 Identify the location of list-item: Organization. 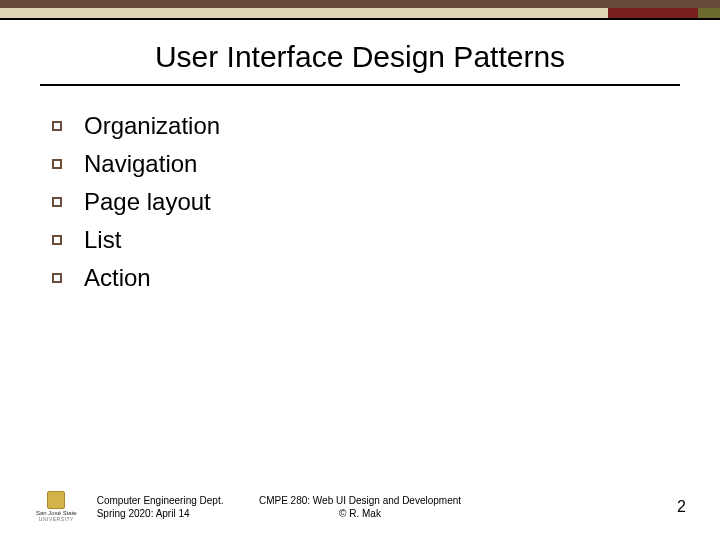
(386, 126).